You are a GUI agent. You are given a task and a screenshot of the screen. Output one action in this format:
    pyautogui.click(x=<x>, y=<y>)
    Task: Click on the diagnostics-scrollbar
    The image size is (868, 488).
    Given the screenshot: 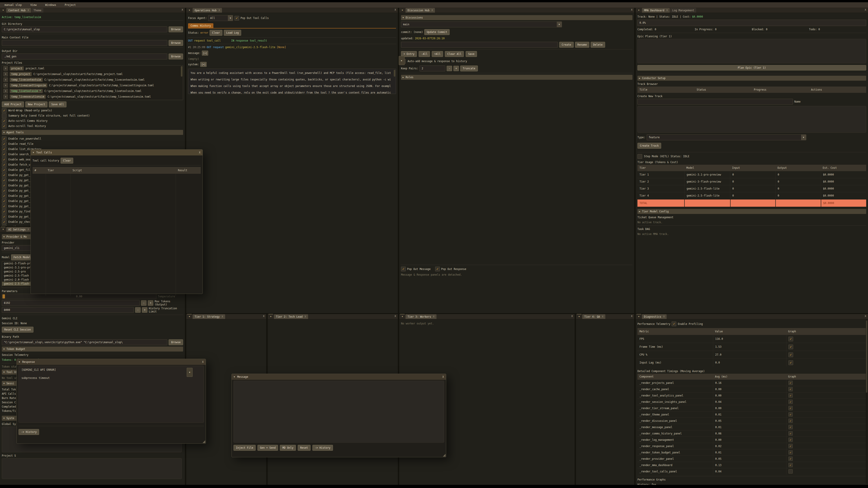 What is the action you would take?
    pyautogui.click(x=867, y=402)
    